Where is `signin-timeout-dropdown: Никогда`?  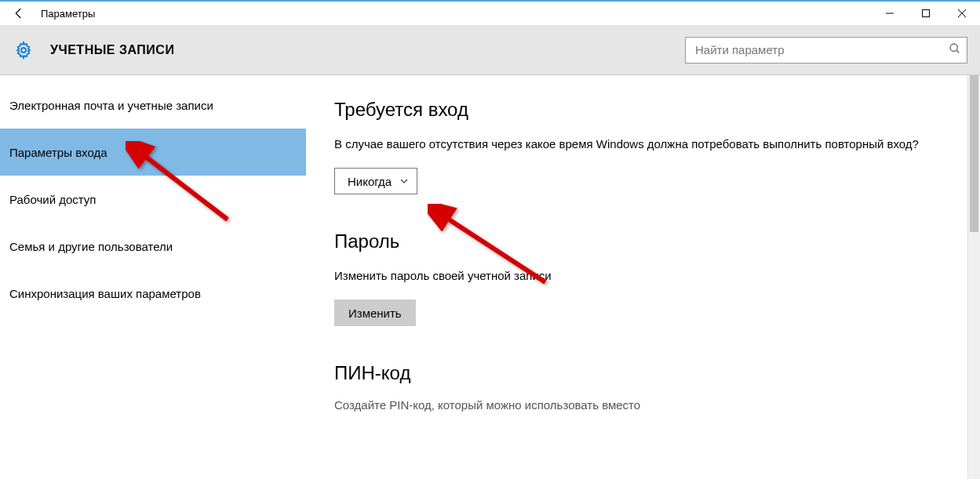
signin-timeout-dropdown: Никогда is located at coordinates (376, 181).